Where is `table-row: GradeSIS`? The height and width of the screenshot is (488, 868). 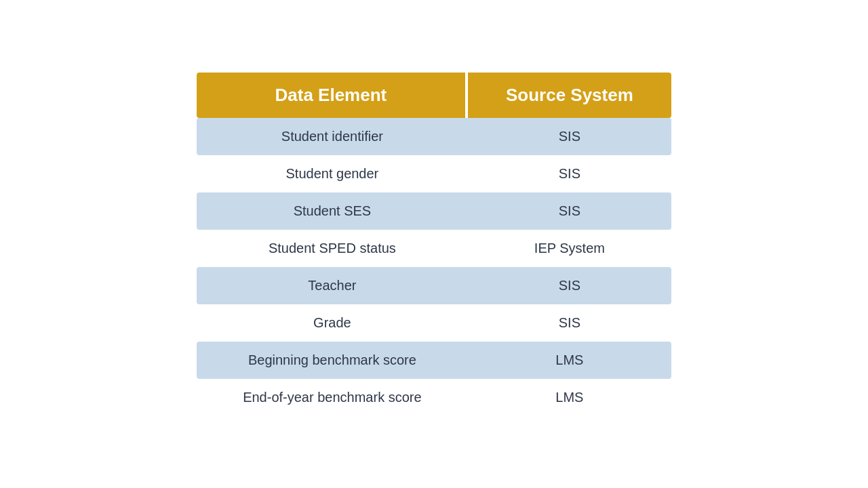 table-row: GradeSIS is located at coordinates (434, 323).